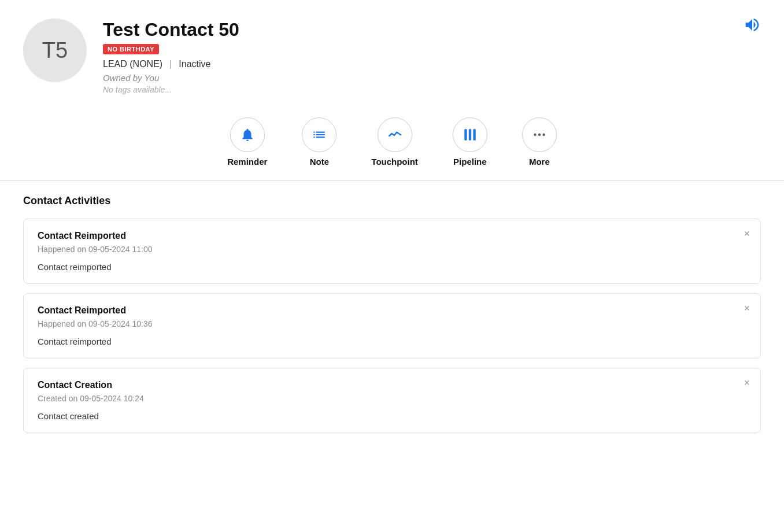 This screenshot has height=532, width=784. What do you see at coordinates (319, 162) in the screenshot?
I see `note-label: Note` at bounding box center [319, 162].